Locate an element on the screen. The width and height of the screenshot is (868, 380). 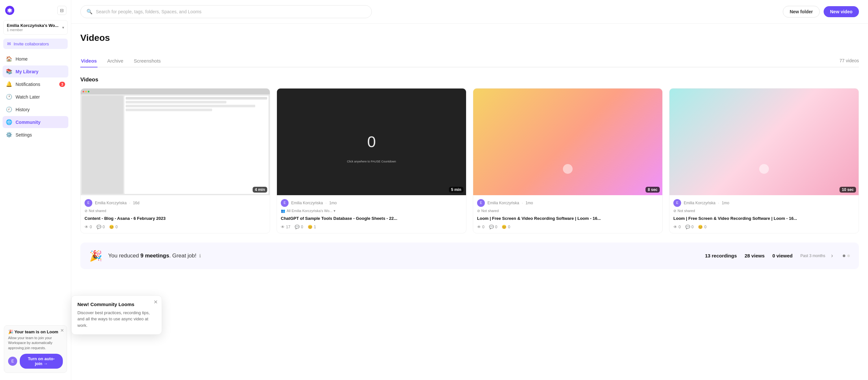
tab-archive: Archive is located at coordinates (115, 61).